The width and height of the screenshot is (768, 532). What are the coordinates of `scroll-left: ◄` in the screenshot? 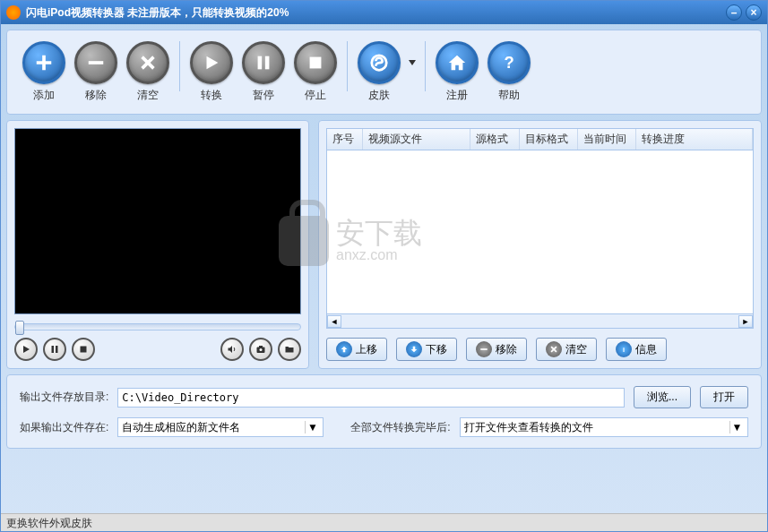 It's located at (334, 322).